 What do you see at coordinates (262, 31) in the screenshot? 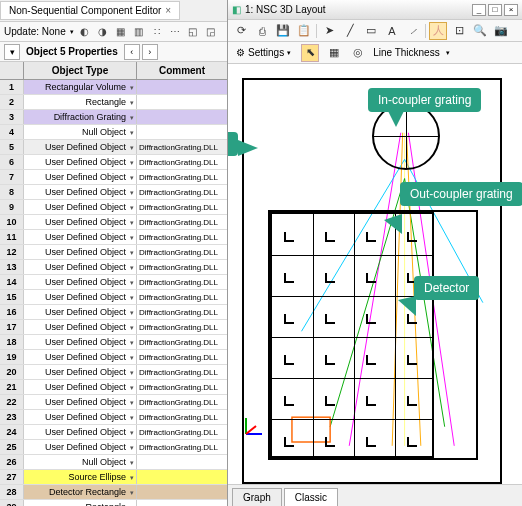
I see `print-icon: ⎙` at bounding box center [262, 31].